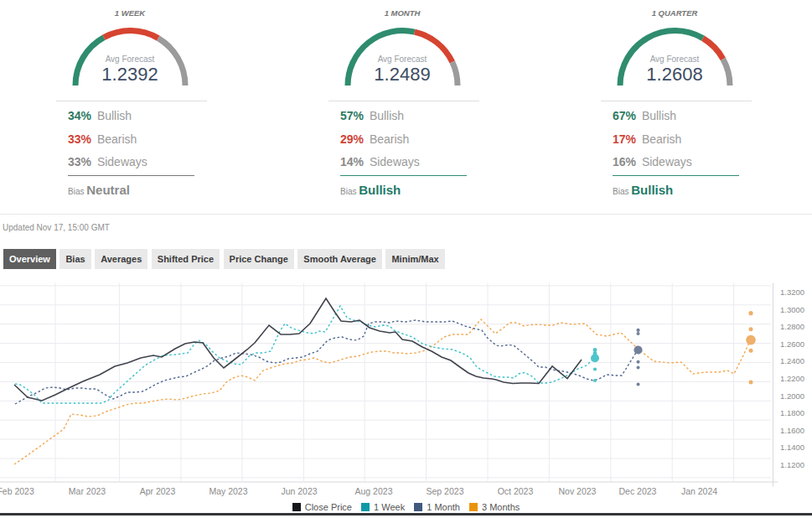 This screenshot has width=812, height=518. I want to click on svg-text: Apr 2023, so click(158, 491).